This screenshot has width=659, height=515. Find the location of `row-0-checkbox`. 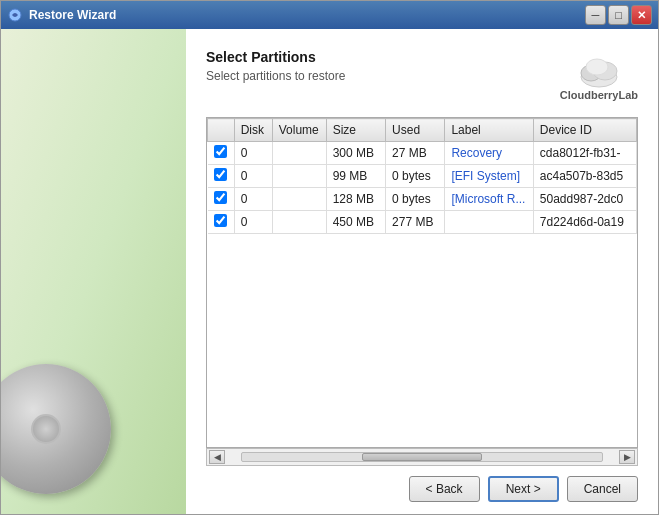

row-0-checkbox is located at coordinates (220, 152).